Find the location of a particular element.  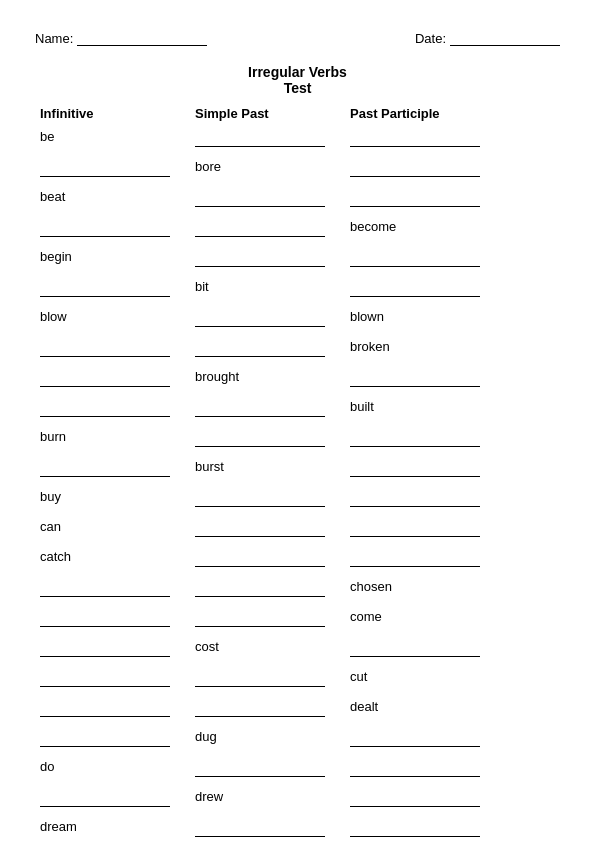

title-section: Irregular Verbs Test is located at coordinates (298, 80).